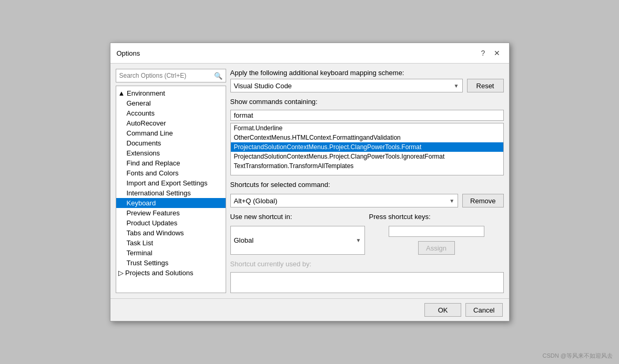 The image size is (619, 364). Describe the element at coordinates (437, 248) in the screenshot. I see `assign-button: Assign` at that location.